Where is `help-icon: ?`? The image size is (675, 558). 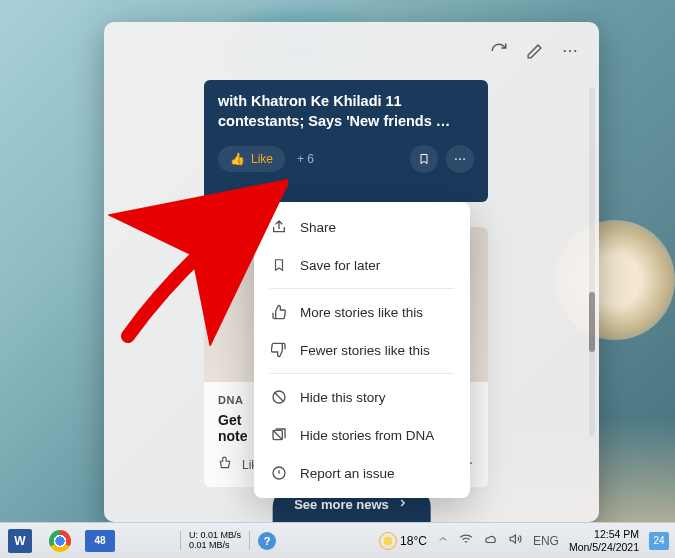 help-icon: ? is located at coordinates (267, 541).